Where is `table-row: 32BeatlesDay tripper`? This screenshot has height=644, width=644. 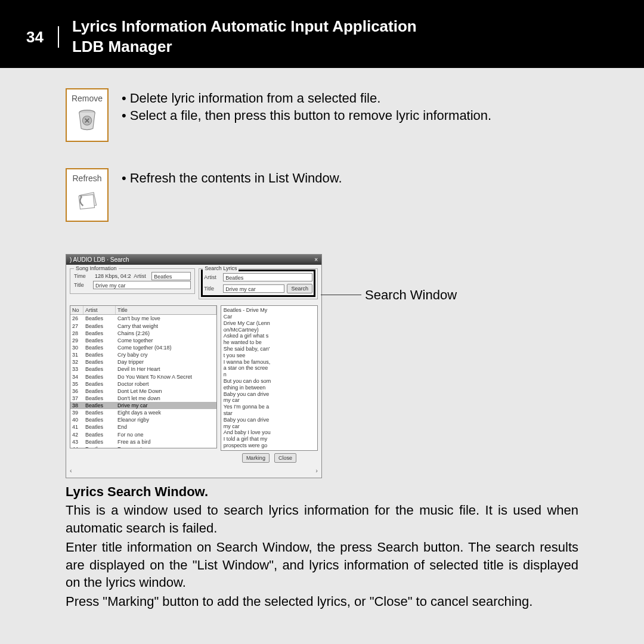
table-row: 32BeatlesDay tripper is located at coordinates (143, 362).